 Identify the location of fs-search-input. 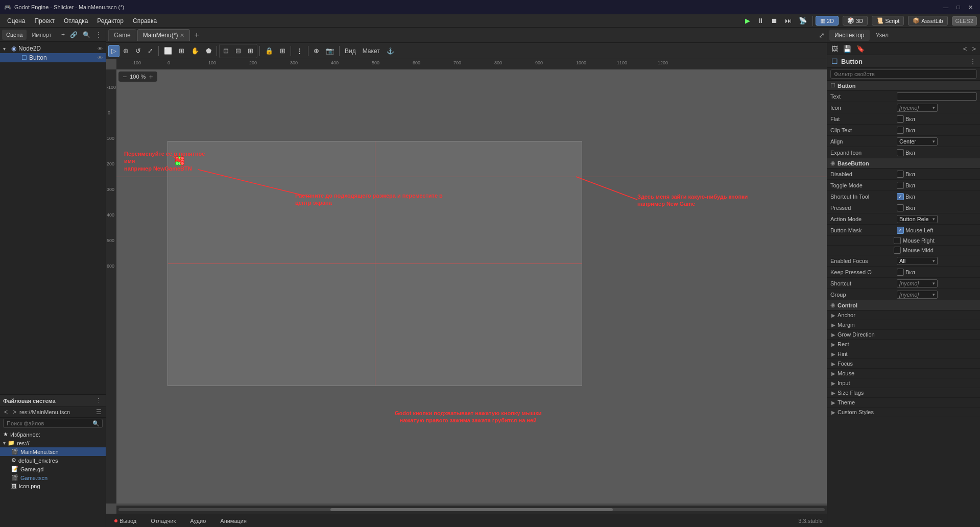
(53, 423).